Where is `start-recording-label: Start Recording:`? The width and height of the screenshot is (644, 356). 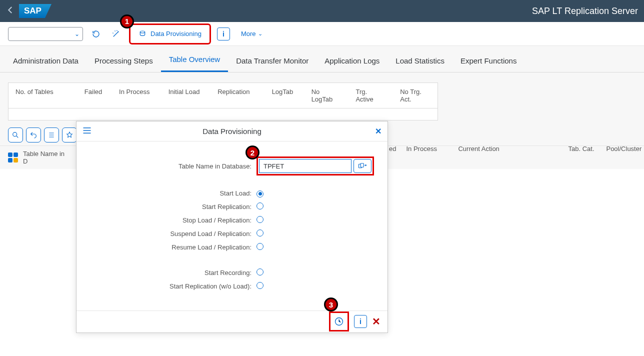
start-recording-label: Start Recording: is located at coordinates (172, 273).